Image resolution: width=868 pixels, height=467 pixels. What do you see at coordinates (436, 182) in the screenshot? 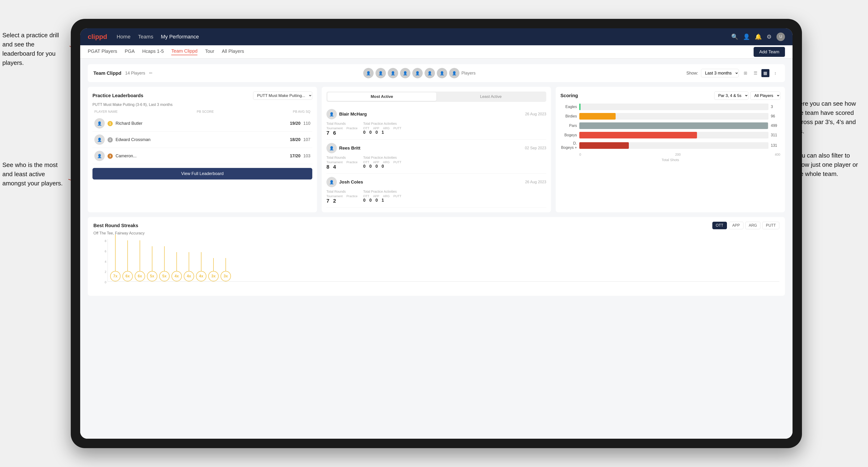
I see `player-activity-header-3: 👤 Josh Coles 26 Aug 2023` at bounding box center [436, 182].